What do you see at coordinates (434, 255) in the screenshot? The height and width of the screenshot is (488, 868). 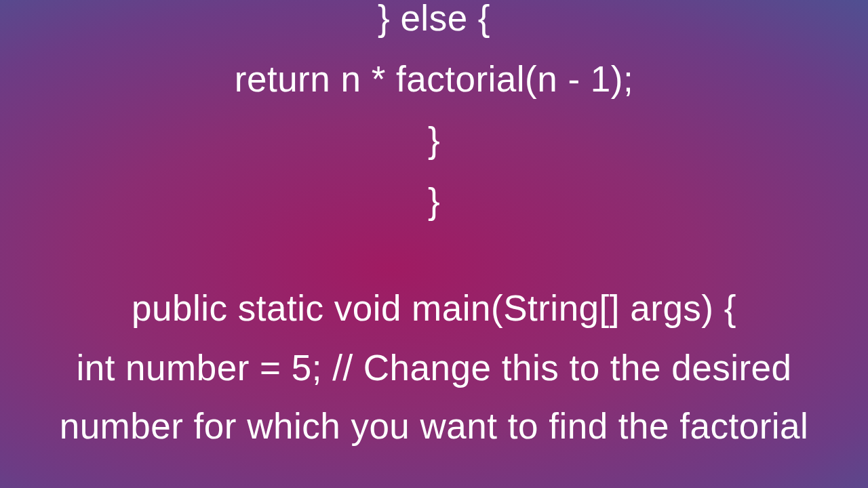 I see `blank-line` at bounding box center [434, 255].